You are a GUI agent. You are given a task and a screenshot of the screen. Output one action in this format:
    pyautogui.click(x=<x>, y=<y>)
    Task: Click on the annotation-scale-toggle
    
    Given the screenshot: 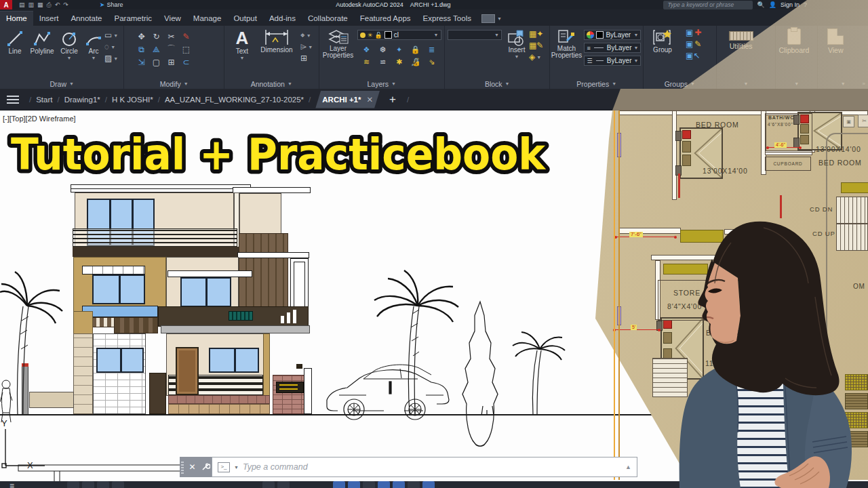 What is the action you would take?
    pyautogui.click(x=399, y=485)
    